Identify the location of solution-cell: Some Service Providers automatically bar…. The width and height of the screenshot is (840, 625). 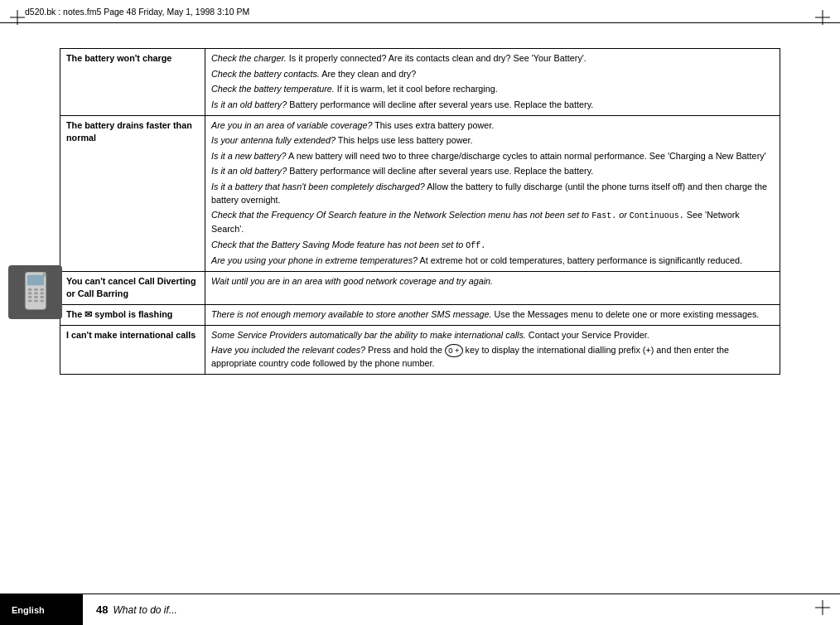
(493, 350).